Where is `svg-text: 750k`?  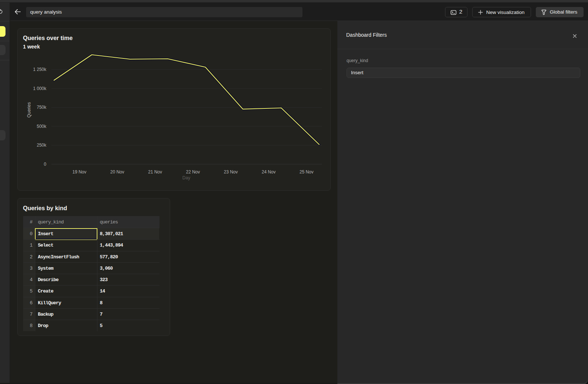 svg-text: 750k is located at coordinates (42, 107).